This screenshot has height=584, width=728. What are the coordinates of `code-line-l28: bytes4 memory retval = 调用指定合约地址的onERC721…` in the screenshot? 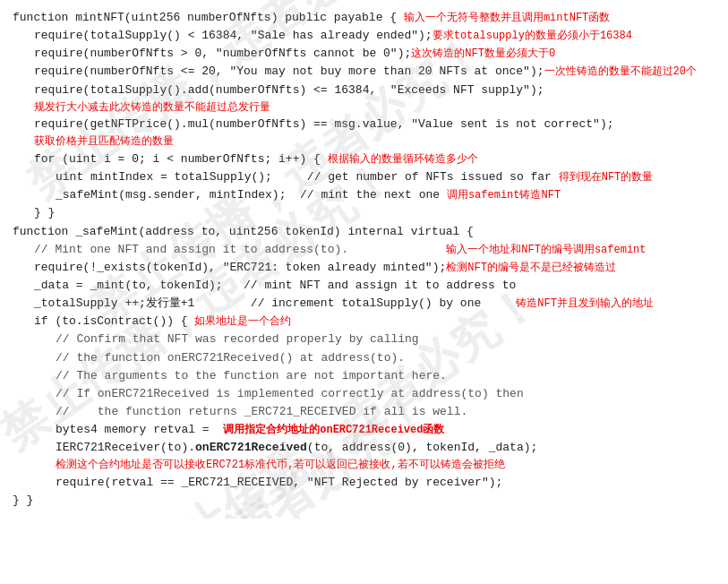 It's located at (364, 430).